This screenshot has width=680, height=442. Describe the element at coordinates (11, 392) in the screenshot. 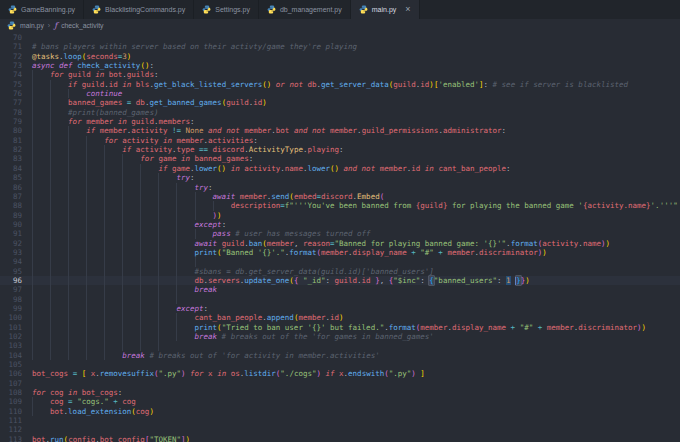

I see `line-number: 108` at that location.